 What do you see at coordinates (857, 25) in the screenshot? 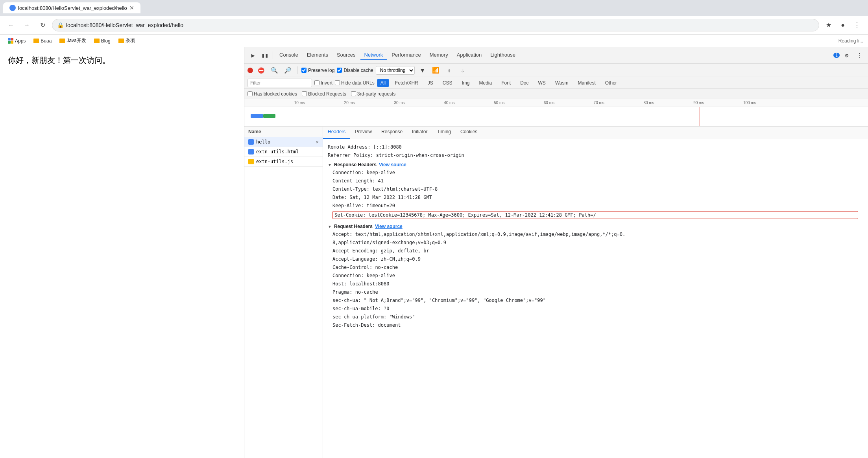
I see `more-btn: ⋮` at bounding box center [857, 25].